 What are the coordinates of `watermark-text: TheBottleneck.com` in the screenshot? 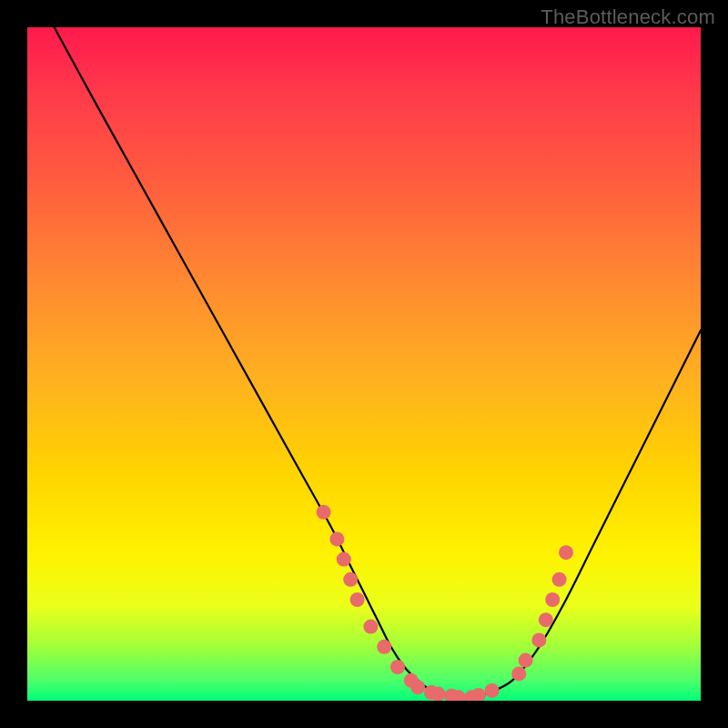 It's located at (628, 17).